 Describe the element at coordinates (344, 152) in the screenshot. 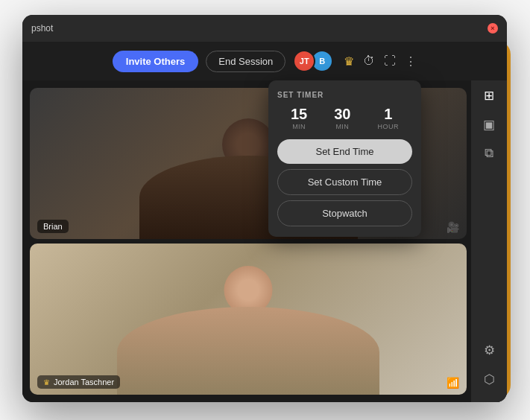

I see `set-end-time-button: Set End Time` at that location.